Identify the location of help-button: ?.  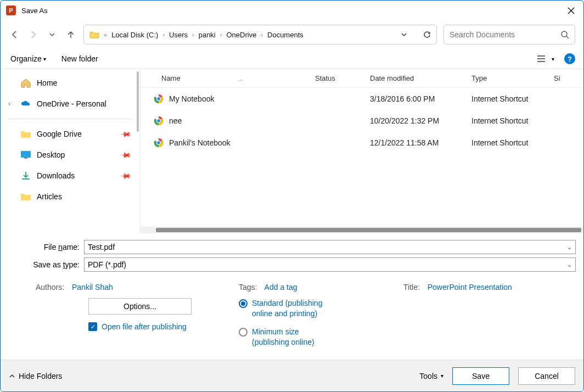
(570, 59).